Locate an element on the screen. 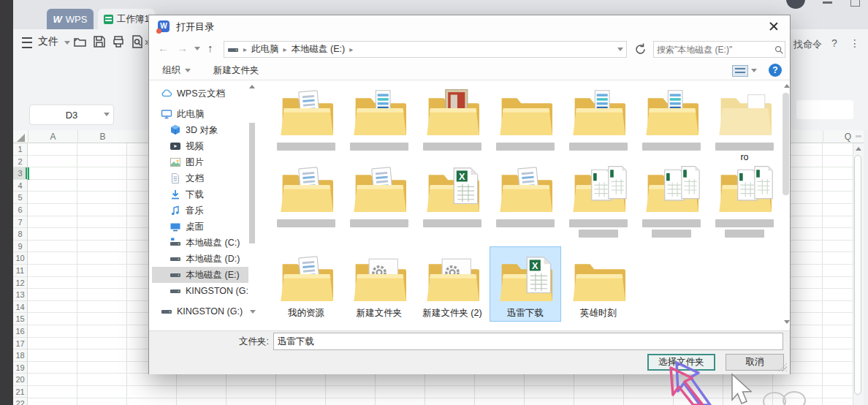 This screenshot has width=868, height=405. breadcrumb: ▸ 此电脑 ▸ 本地磁盘 (E:) ▸ is located at coordinates (425, 50).